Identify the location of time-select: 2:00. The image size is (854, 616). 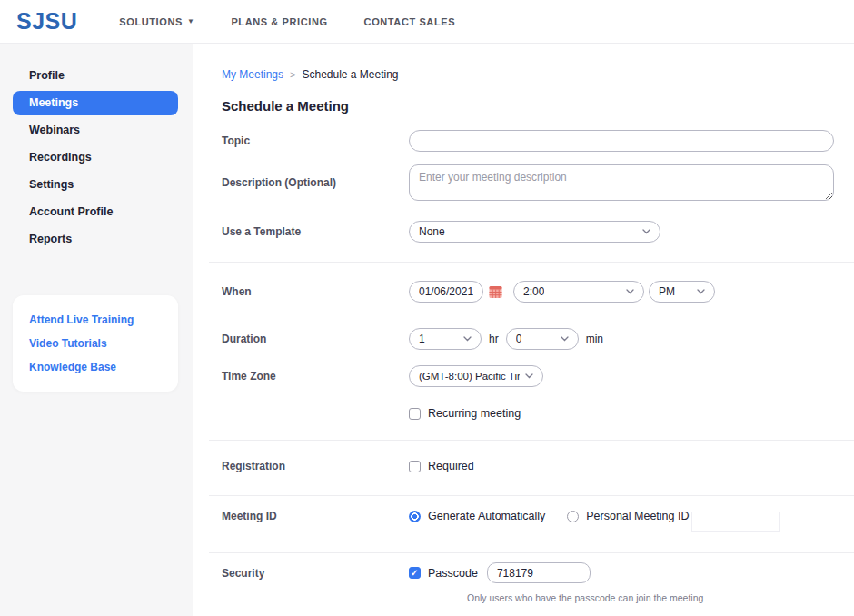
(579, 292).